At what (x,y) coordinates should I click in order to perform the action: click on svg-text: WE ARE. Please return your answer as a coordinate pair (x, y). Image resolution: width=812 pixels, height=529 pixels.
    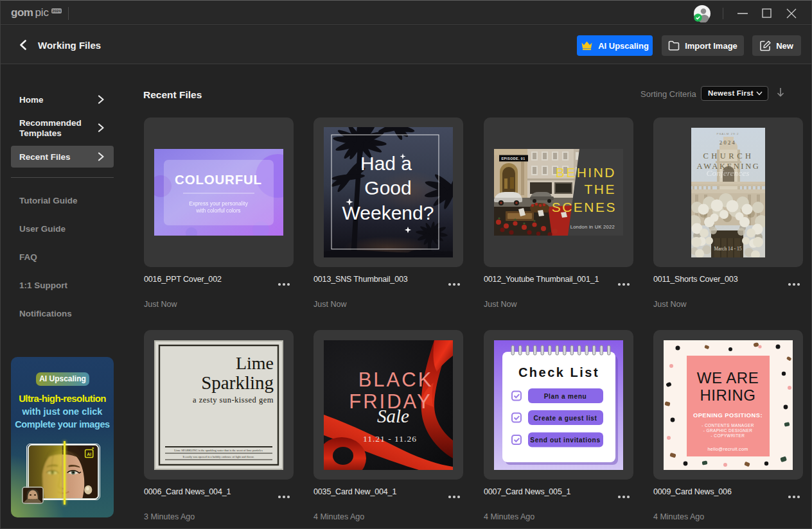
    Looking at the image, I should click on (728, 377).